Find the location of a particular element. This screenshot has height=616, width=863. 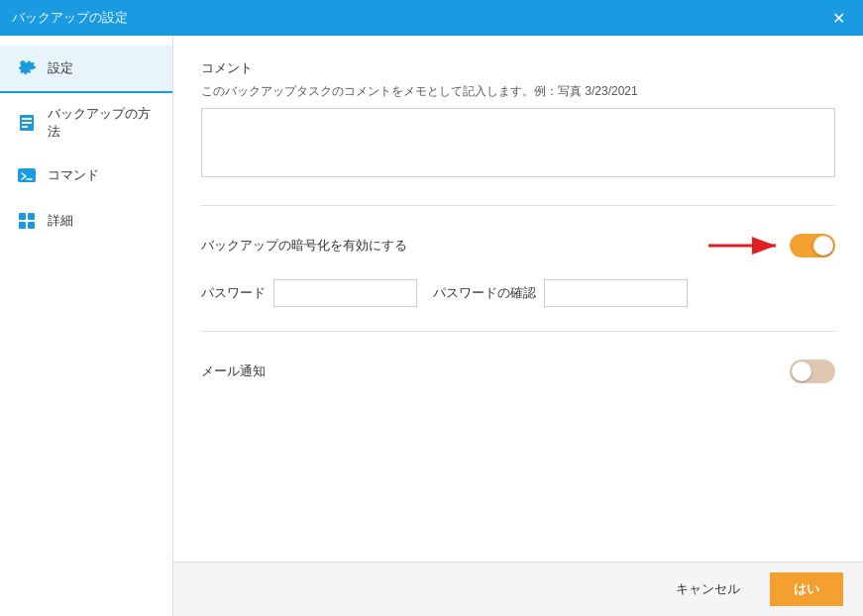

password-confirm-label: パスワードの確認 is located at coordinates (485, 293).